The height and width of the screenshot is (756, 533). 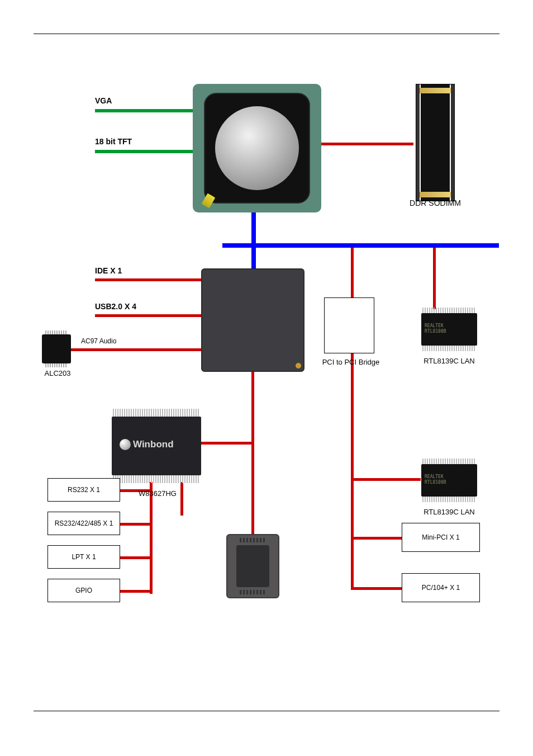 What do you see at coordinates (84, 590) in the screenshot?
I see `opt-gpio-text: GPIO` at bounding box center [84, 590].